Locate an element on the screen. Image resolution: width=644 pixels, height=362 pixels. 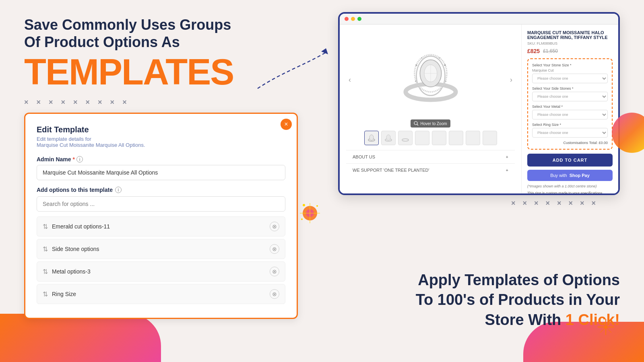
add-to-cart-button: ADD TO CART is located at coordinates (570, 160).